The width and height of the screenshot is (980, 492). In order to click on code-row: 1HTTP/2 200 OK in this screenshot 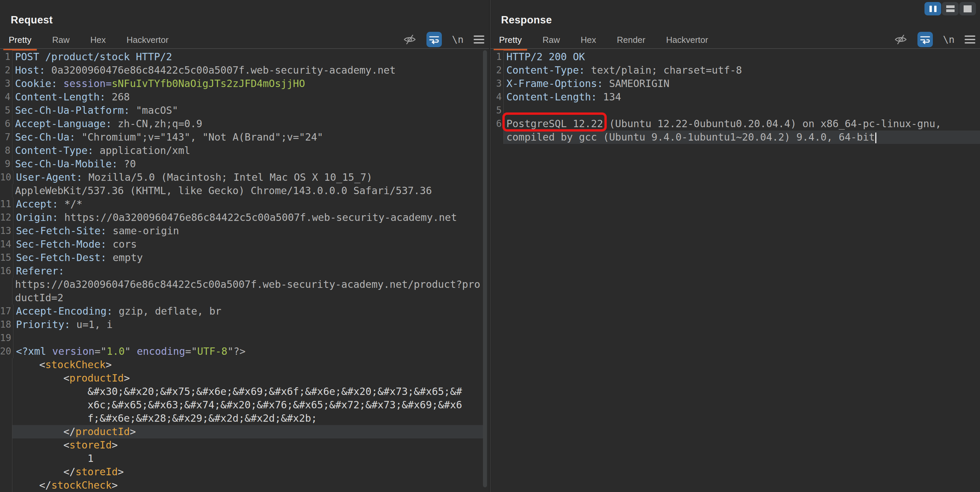, I will do `click(735, 57)`.